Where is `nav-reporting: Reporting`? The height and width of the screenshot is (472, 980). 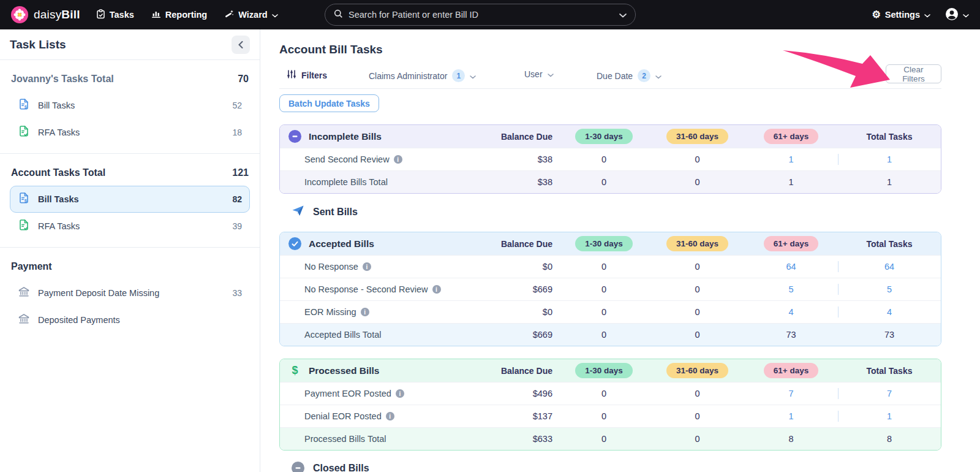 nav-reporting: Reporting is located at coordinates (179, 15).